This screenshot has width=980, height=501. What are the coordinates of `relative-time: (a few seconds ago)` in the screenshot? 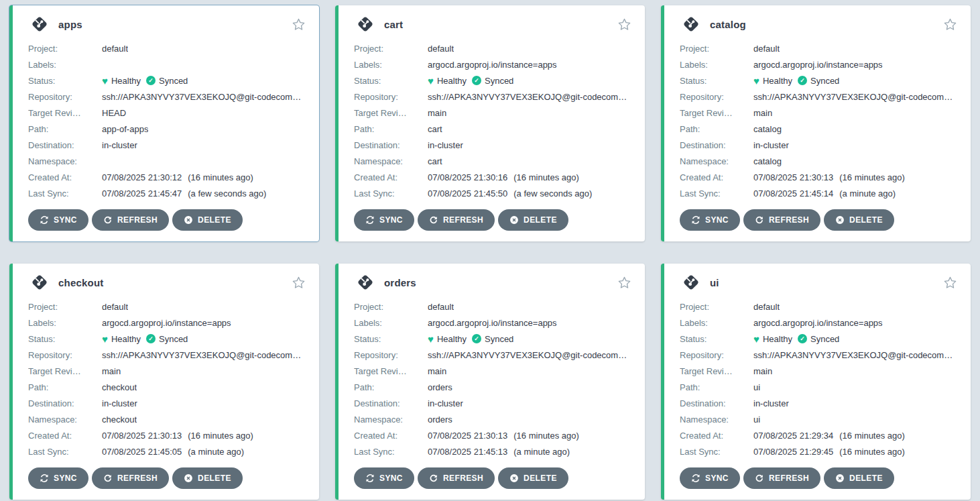 It's located at (227, 193).